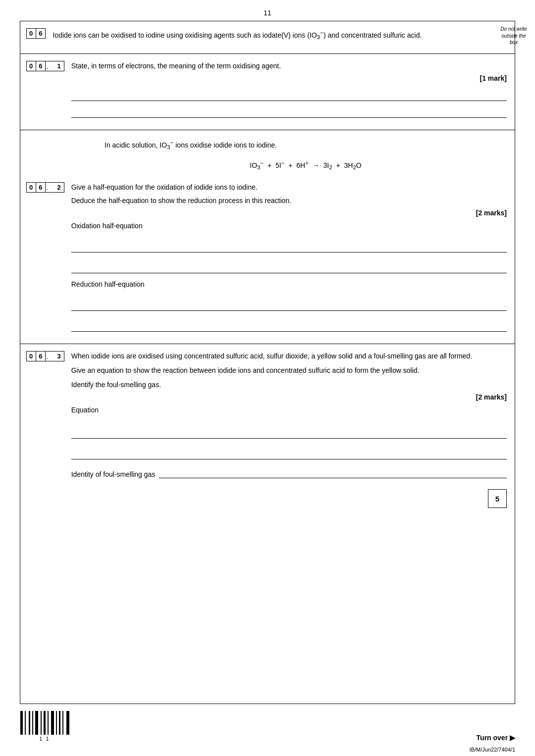 The width and height of the screenshot is (535, 756). Describe the element at coordinates (268, 724) in the screenshot. I see `footer: 1 1 Turn over ▶` at that location.